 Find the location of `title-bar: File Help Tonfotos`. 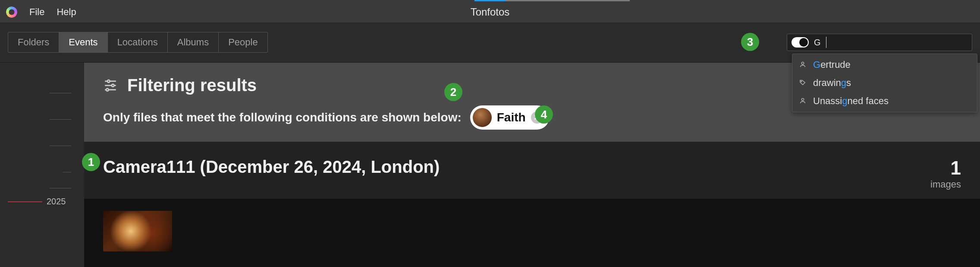

title-bar: File Help Tonfotos is located at coordinates (490, 11).